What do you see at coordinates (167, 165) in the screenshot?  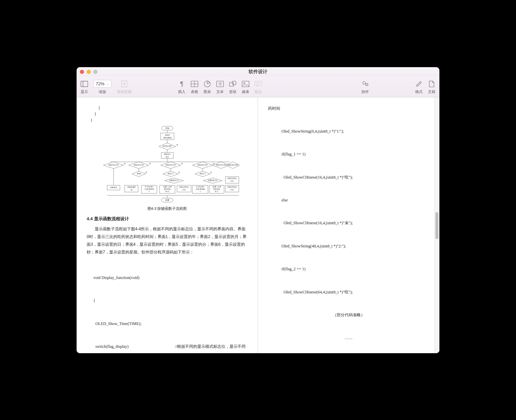 I see `flowchart-4-3: 开始 初始化 接收端数据 是否到位置? 是 获取指令 指令` at bounding box center [167, 165].